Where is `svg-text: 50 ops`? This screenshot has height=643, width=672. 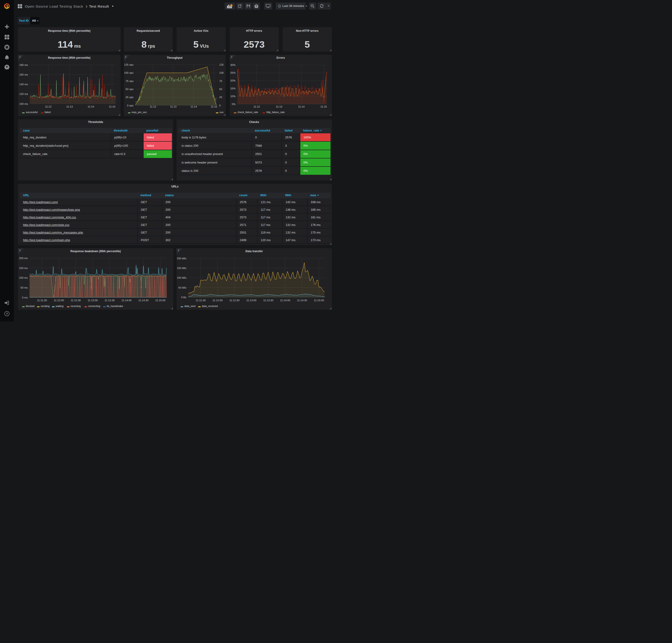
svg-text: 50 ops is located at coordinates (129, 89).